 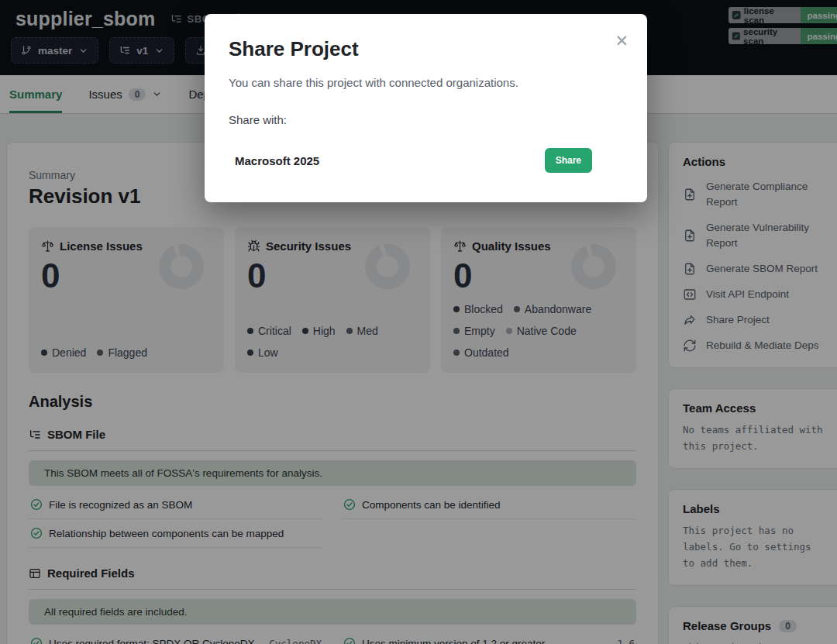 I want to click on share-with-label: Share with:, so click(x=425, y=119).